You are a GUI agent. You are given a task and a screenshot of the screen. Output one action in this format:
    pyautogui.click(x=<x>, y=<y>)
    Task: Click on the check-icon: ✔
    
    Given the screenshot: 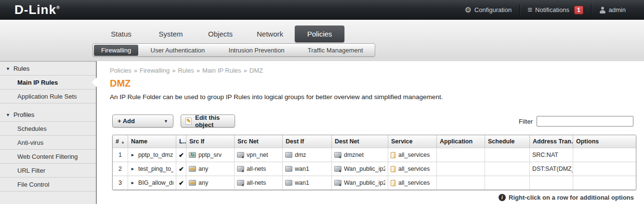 What is the action you would take?
    pyautogui.click(x=181, y=169)
    